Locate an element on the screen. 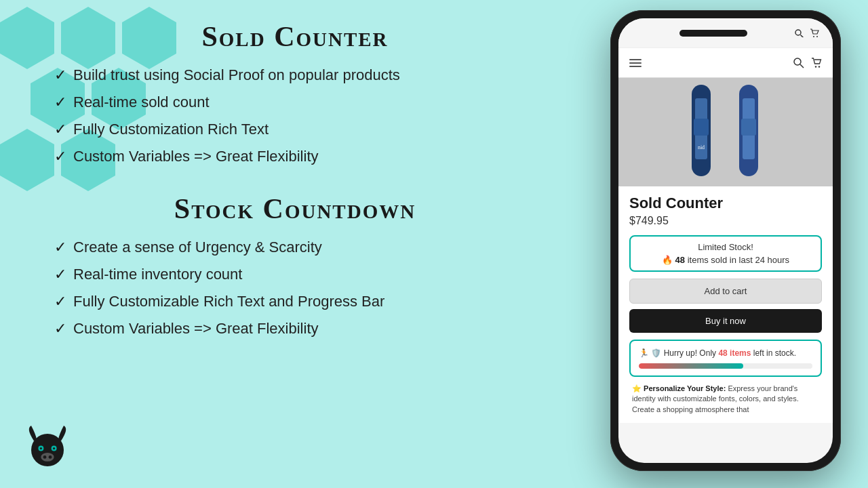 The image size is (868, 488). stock-countdown-text: 🏃 🛡️ Hurry up! Only 48 items left in sto… is located at coordinates (726, 354).